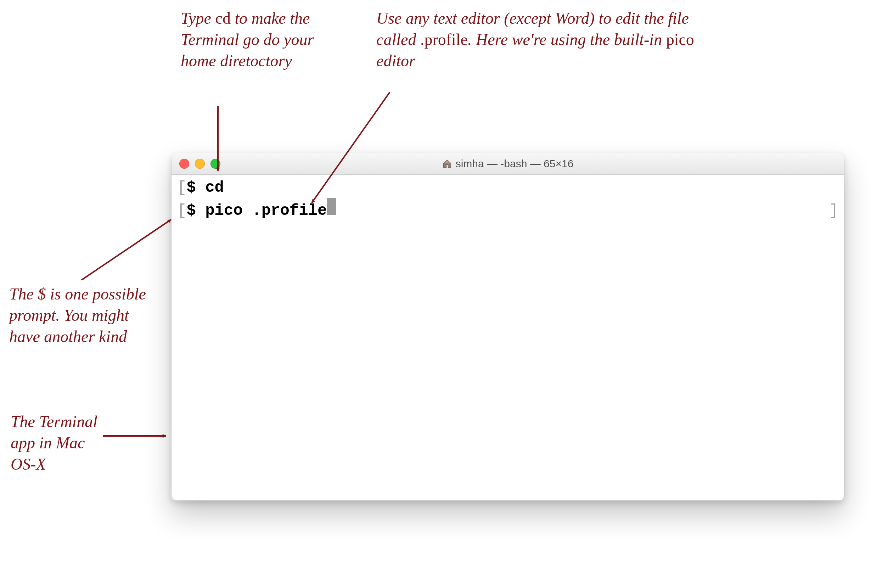 The height and width of the screenshot is (588, 871). What do you see at coordinates (256, 211) in the screenshot?
I see `terminal-line-2-text: $ pico .profile` at bounding box center [256, 211].